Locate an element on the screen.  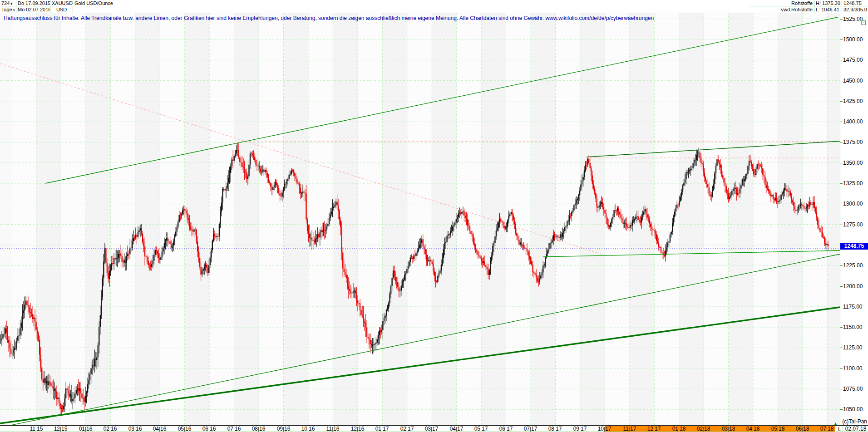
time-tick-label: 0416 is located at coordinates (159, 429).